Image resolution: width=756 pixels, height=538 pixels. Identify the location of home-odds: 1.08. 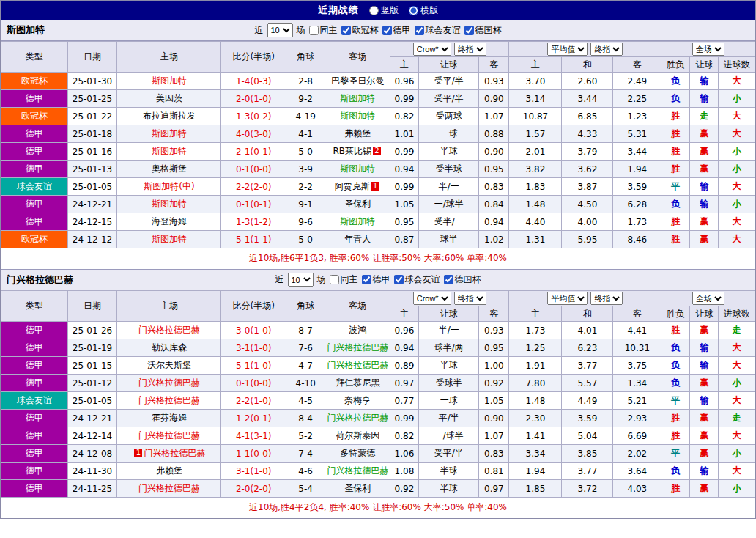
(404, 471).